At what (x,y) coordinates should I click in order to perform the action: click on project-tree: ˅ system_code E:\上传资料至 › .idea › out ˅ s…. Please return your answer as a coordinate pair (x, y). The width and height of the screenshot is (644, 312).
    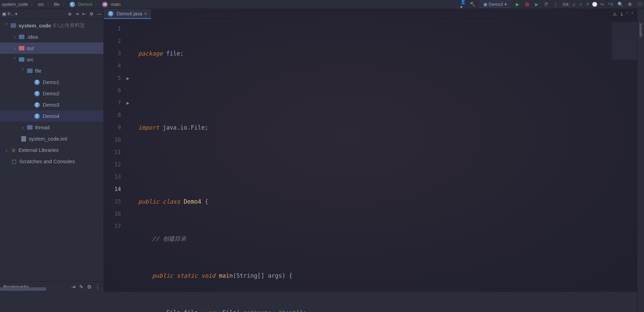
    Looking at the image, I should click on (52, 150).